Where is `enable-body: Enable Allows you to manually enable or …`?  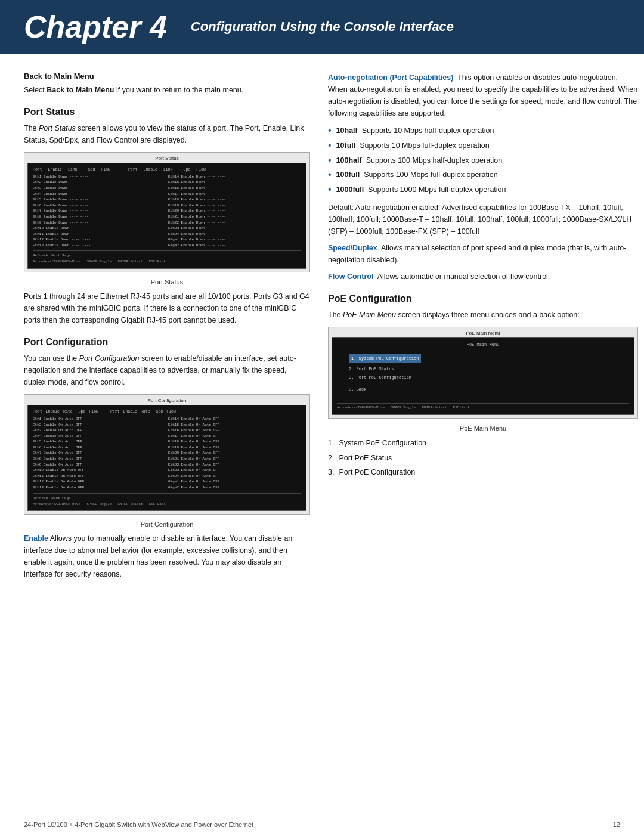
enable-body: Enable Allows you to manually enable or … is located at coordinates (167, 556).